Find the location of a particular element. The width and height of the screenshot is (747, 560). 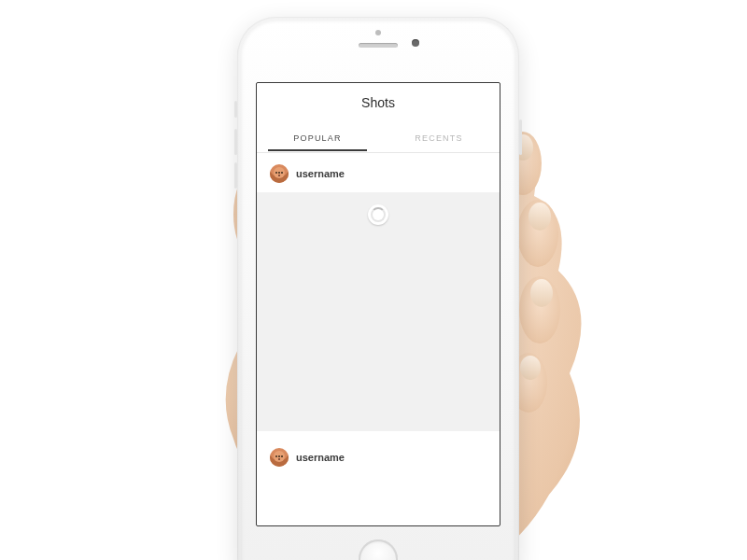

post-image-placeholder is located at coordinates (378, 312).